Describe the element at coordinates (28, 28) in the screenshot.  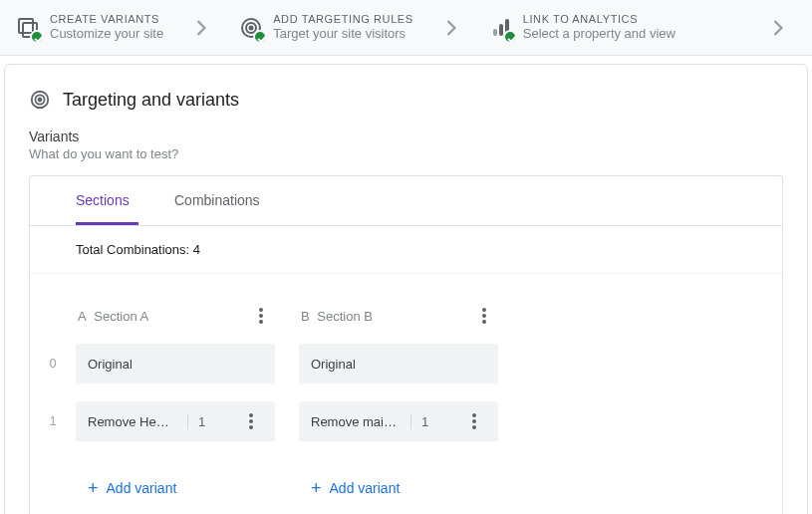
I see `variants-icon` at that location.